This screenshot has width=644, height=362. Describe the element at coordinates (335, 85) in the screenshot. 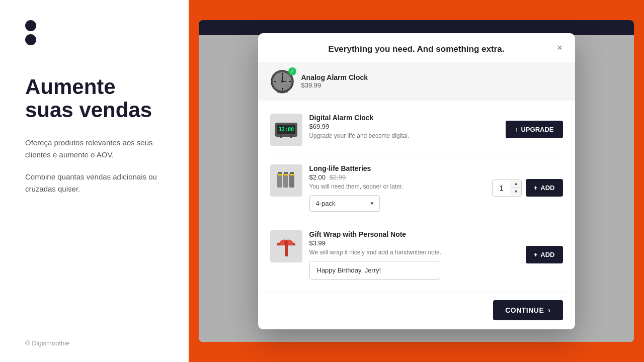

I see `current-item-price: $39.99` at that location.